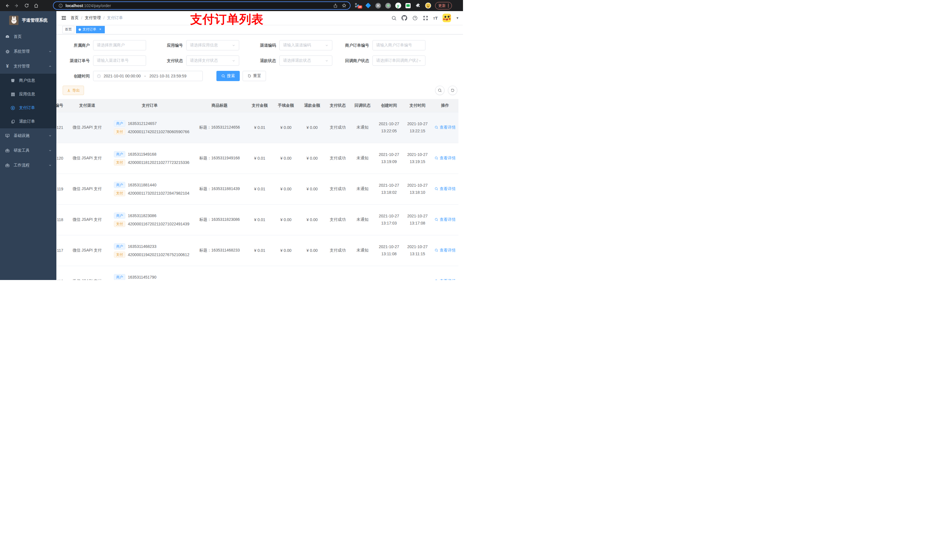 This screenshot has height=560, width=926. What do you see at coordinates (443, 6) in the screenshot?
I see `browser-update-button: 更新` at bounding box center [443, 6].